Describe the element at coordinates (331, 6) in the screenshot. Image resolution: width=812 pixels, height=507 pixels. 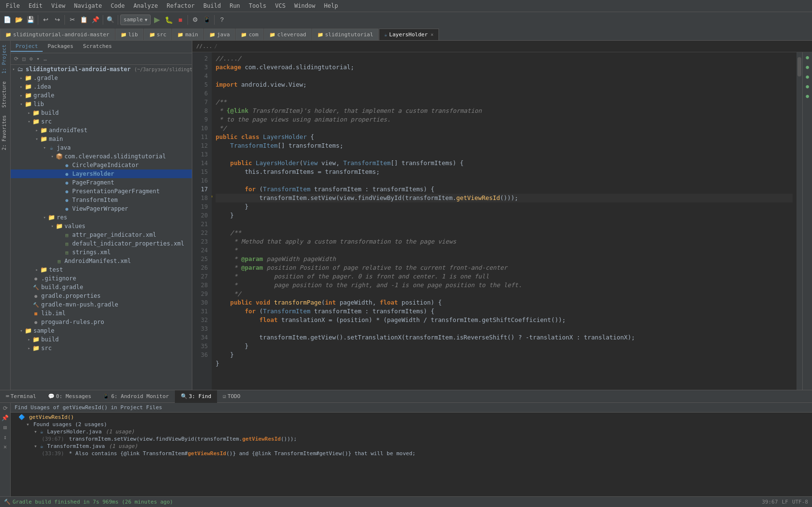
I see `menu-help: Help` at that location.